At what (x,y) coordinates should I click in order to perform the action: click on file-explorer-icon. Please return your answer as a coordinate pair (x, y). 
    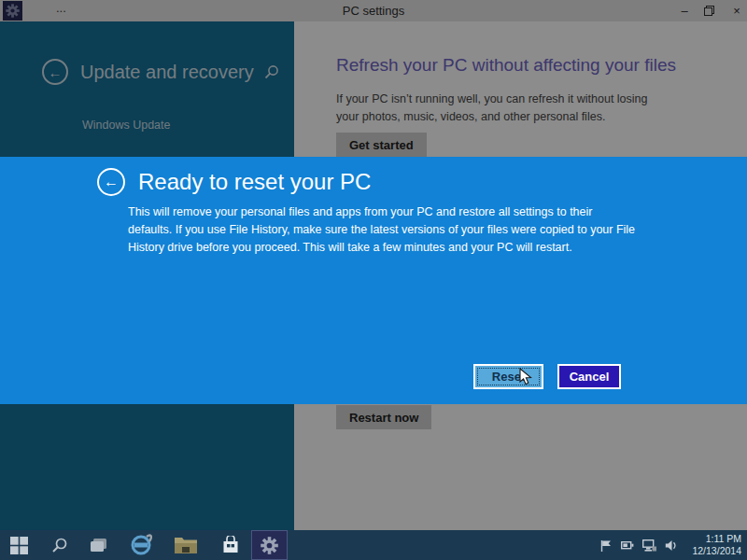
    Looking at the image, I should click on (186, 545).